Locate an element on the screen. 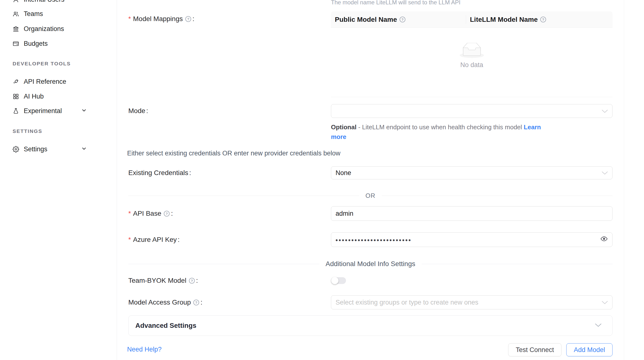  learn-more-link: Learn is located at coordinates (532, 127).